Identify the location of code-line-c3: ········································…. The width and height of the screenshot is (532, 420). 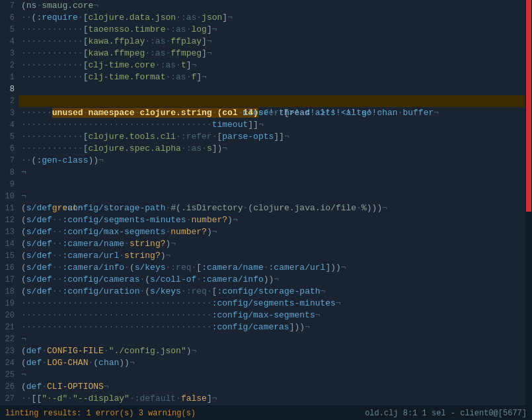
(272, 113).